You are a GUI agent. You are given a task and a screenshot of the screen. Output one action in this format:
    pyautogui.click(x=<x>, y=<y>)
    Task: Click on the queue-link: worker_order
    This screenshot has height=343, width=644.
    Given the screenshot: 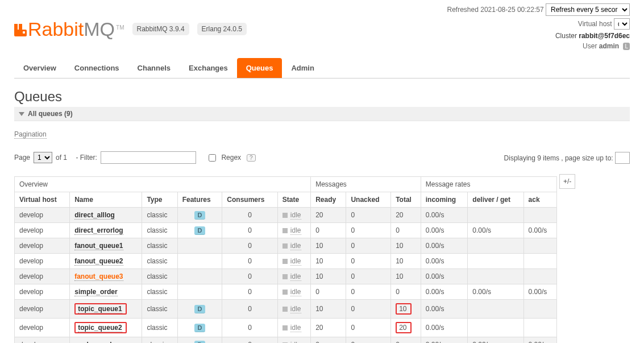 What is the action you would take?
    pyautogui.click(x=97, y=342)
    